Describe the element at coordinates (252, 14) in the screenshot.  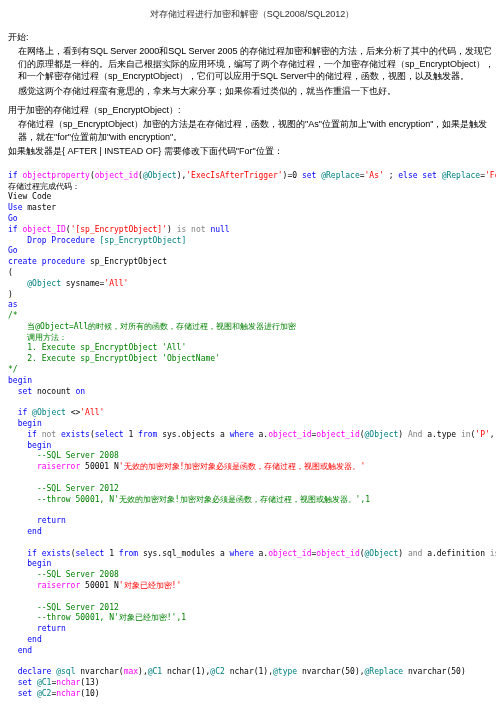
I see `page-title: 对存储过程进行加密和解密（SQL2008/SQL2012）` at that location.